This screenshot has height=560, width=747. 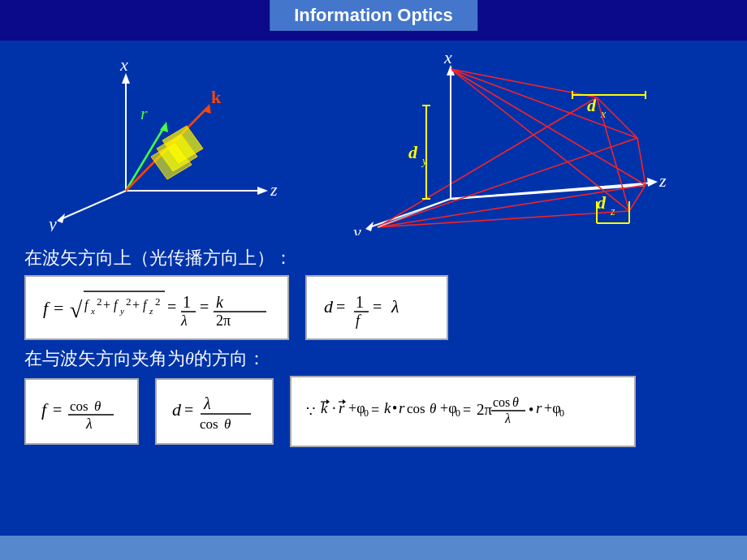 I want to click on formula-box-3: f = cos θ λ, so click(x=81, y=411).